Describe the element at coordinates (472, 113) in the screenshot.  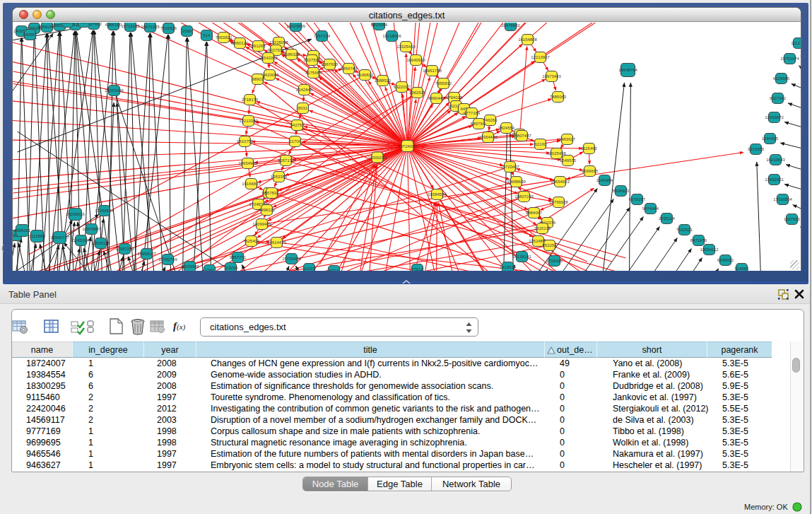
I see `svg-text: 9777169` at that location.